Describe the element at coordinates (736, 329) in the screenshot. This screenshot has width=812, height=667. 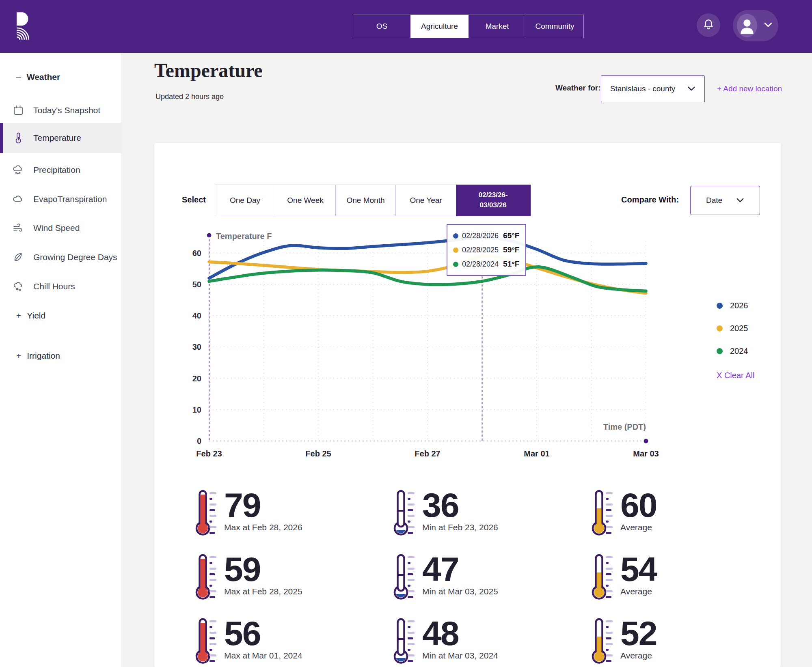
I see `legend-item-2025: 2025` at that location.